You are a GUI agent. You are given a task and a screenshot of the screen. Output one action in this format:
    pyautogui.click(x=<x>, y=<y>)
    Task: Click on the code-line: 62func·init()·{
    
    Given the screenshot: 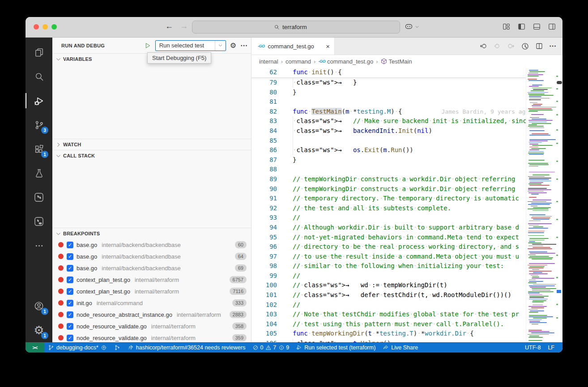 What is the action you would take?
    pyautogui.click(x=407, y=72)
    